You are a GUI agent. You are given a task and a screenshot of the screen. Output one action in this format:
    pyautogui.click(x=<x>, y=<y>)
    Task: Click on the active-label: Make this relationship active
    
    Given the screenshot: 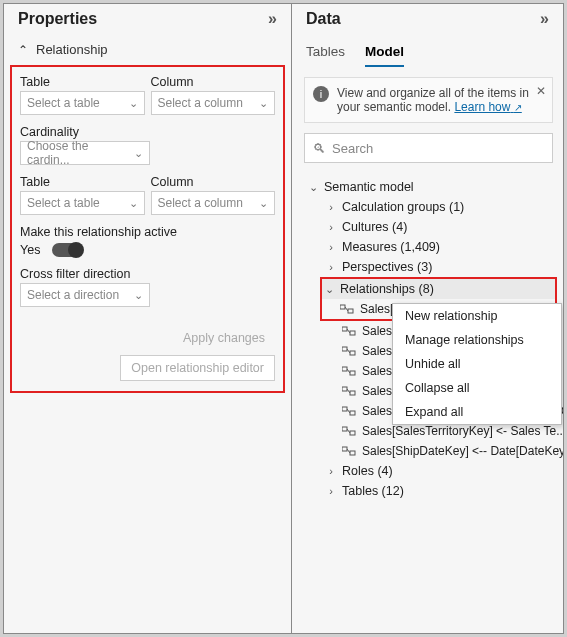 What is the action you would take?
    pyautogui.click(x=148, y=232)
    